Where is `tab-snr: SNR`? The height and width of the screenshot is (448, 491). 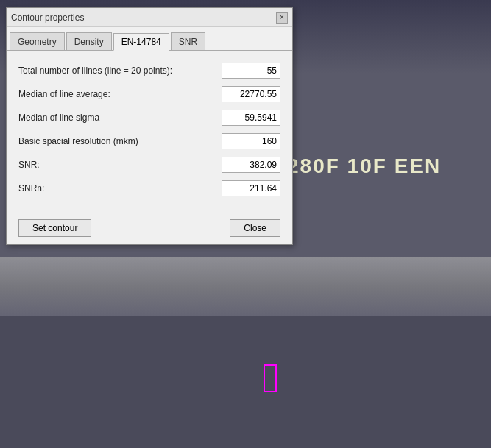 tab-snr: SNR is located at coordinates (188, 41).